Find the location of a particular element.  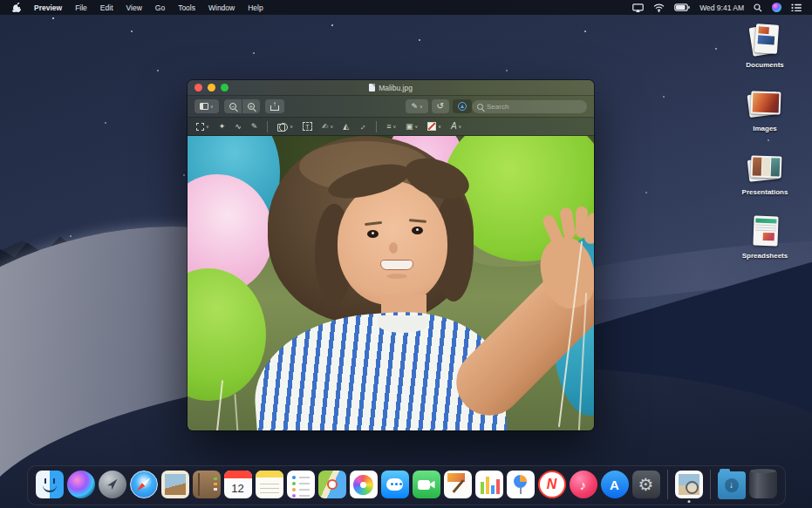

dock: 12 N ♪ A ⚙ ↓ is located at coordinates (406, 485).